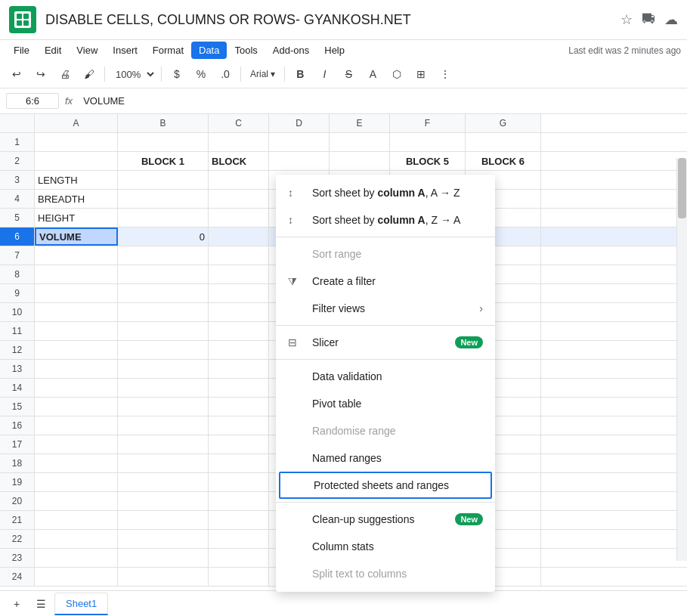 The width and height of the screenshot is (687, 616). What do you see at coordinates (177, 74) in the screenshot?
I see `currency-button: $` at bounding box center [177, 74].